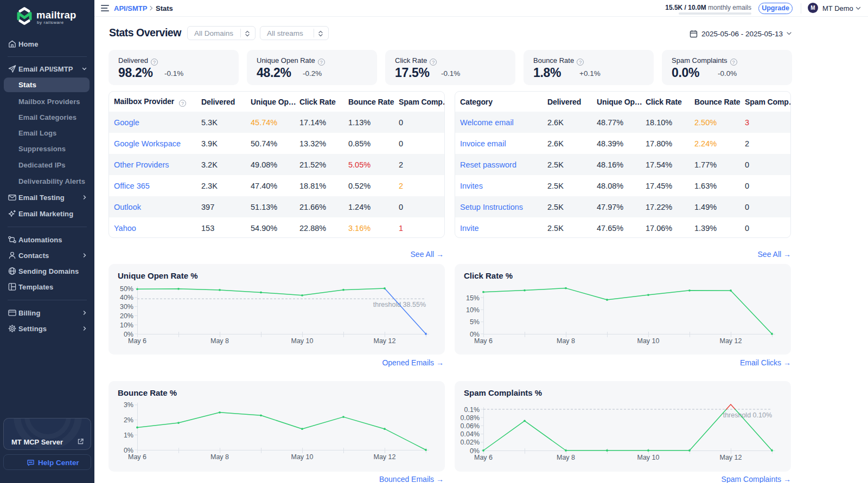 Image resolution: width=868 pixels, height=483 pixels. What do you see at coordinates (470, 434) in the screenshot?
I see `svg-text: 0.04%` at bounding box center [470, 434].